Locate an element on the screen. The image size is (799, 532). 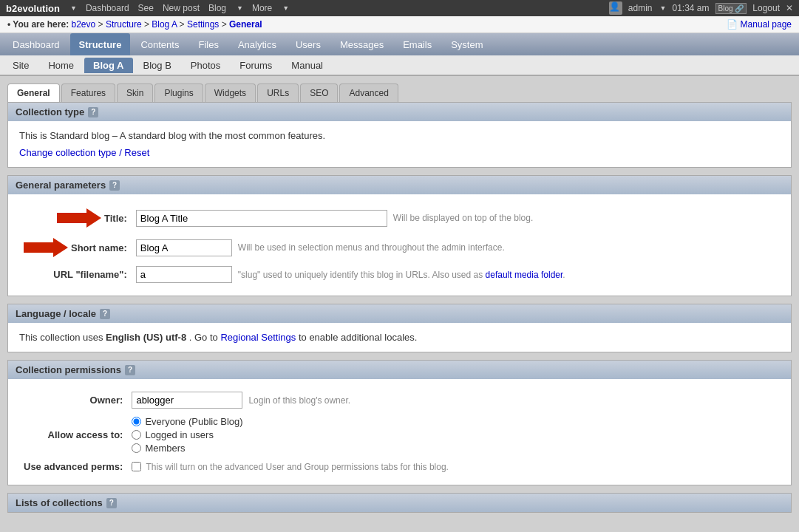
main-nav-files: Files is located at coordinates (208, 44).